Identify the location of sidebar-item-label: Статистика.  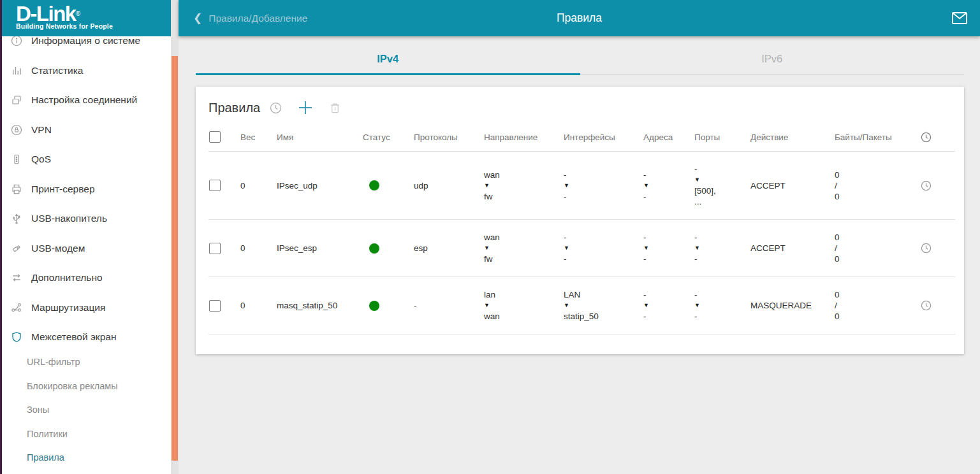
(57, 71).